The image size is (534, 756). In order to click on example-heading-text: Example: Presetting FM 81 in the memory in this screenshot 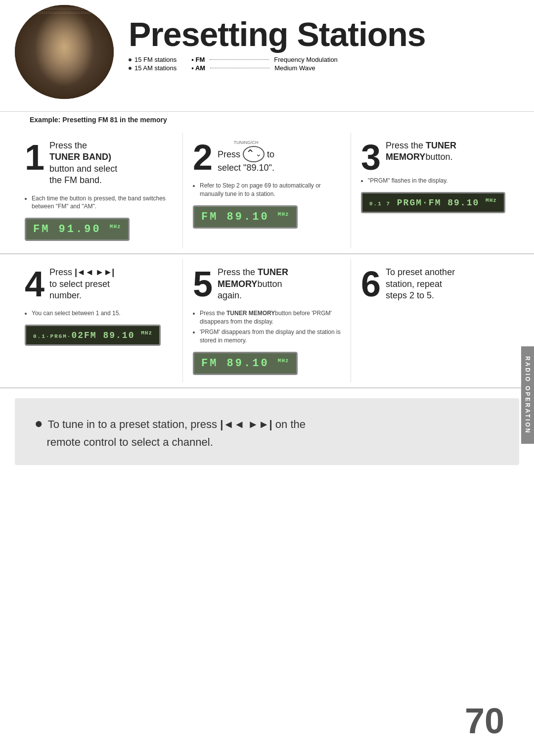, I will do `click(98, 120)`.